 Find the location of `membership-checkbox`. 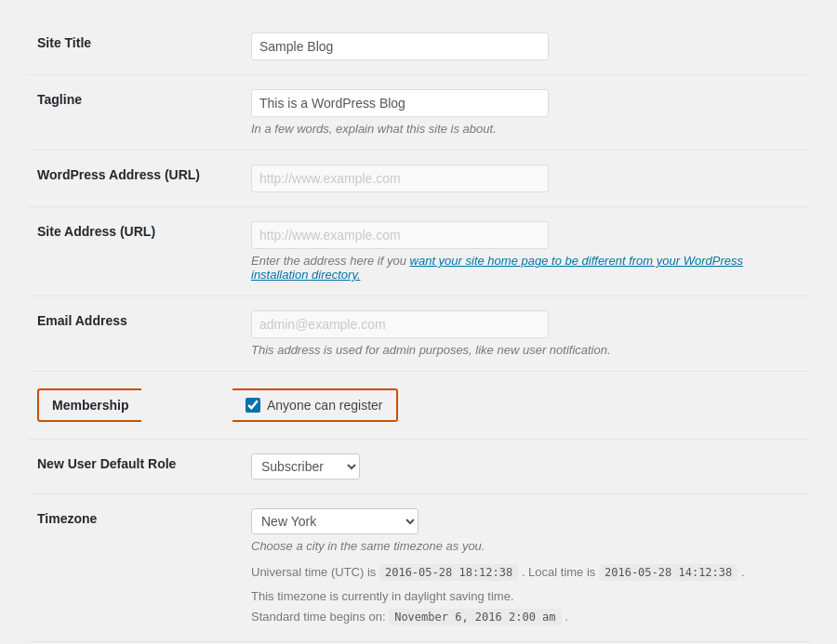

membership-checkbox is located at coordinates (253, 405).